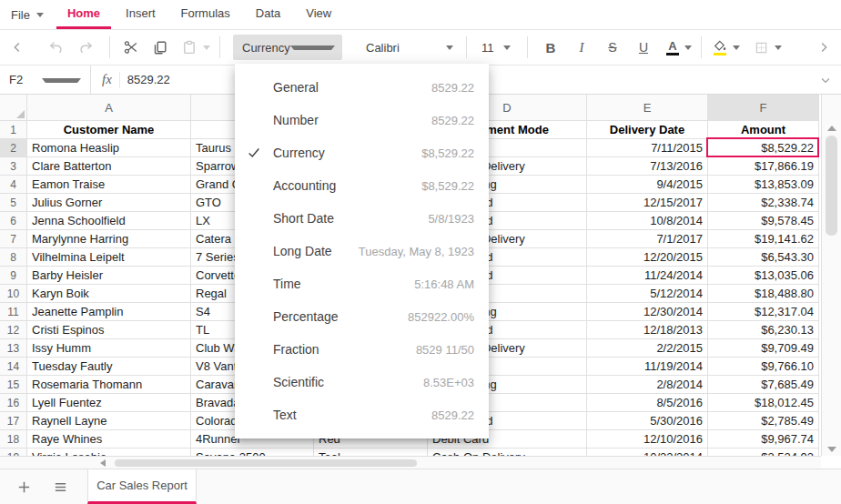  Describe the element at coordinates (14, 348) in the screenshot. I see `row-header-13: 13` at that location.